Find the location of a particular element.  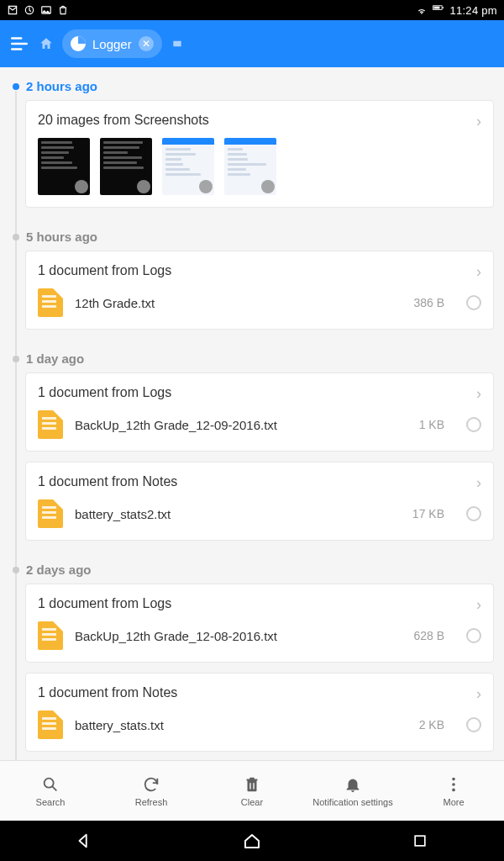

status-bar: 11:24 pm is located at coordinates (252, 10).